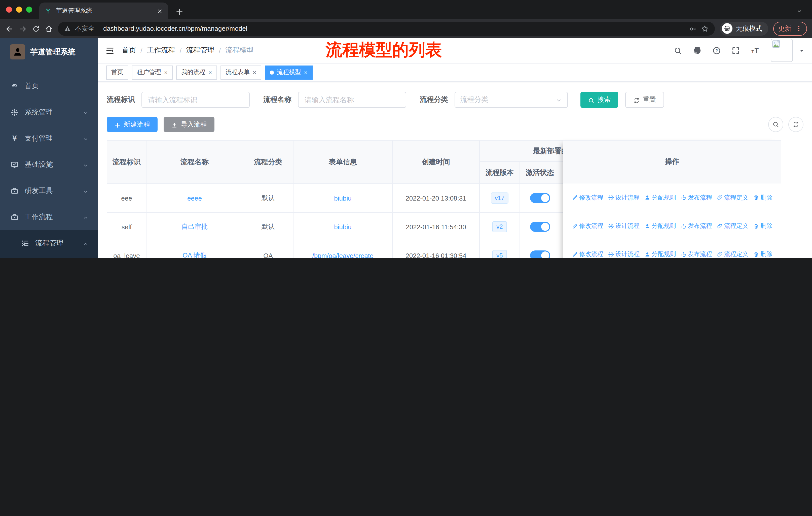  Describe the element at coordinates (189, 124) in the screenshot. I see `import-process-button: 导入流程` at that location.